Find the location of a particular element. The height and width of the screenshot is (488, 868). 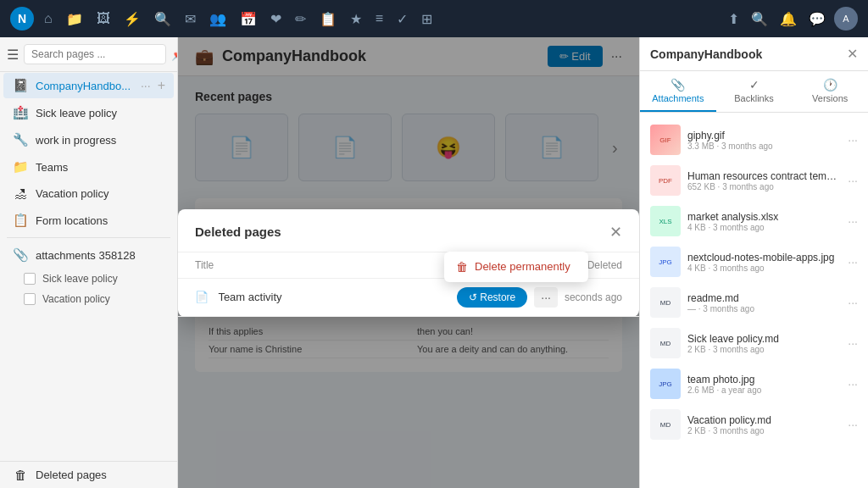

sidebar-item-workinprogress: 🔧 work in progress is located at coordinates (88, 140).